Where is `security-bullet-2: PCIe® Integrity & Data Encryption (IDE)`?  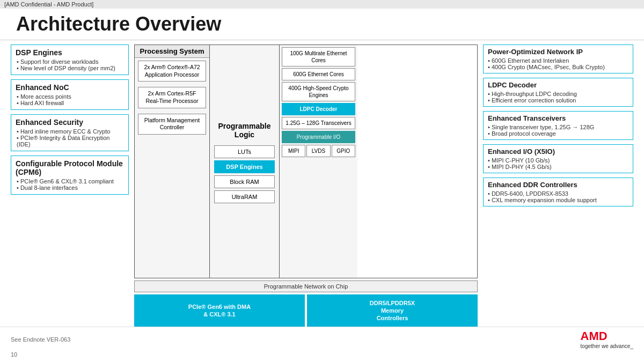
security-bullet-2: PCIe® Integrity & Data Encryption (IDE) is located at coordinates (70, 141).